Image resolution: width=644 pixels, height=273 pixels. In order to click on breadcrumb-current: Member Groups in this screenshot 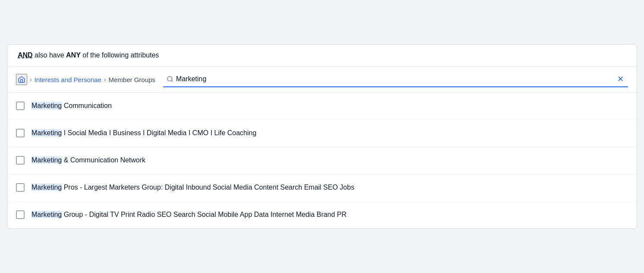, I will do `click(132, 79)`.